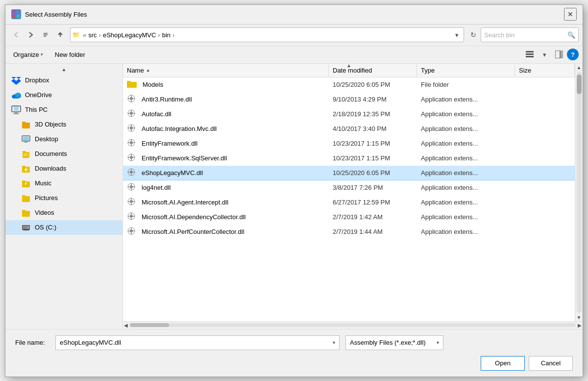 This screenshot has height=381, width=588. I want to click on dropbox-icon, so click(16, 80).